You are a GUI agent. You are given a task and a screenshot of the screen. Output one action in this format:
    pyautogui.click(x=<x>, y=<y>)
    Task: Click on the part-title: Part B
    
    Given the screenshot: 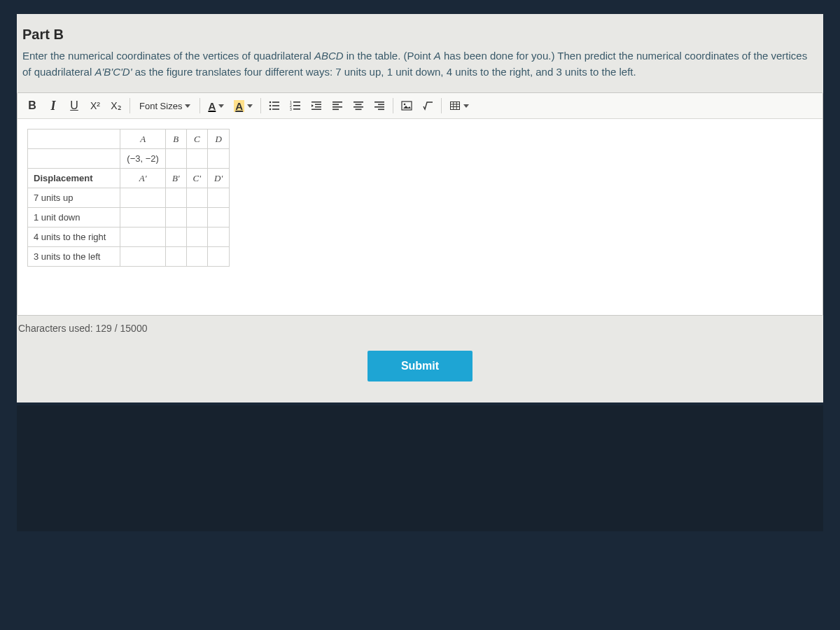 What is the action you would take?
    pyautogui.click(x=420, y=31)
    